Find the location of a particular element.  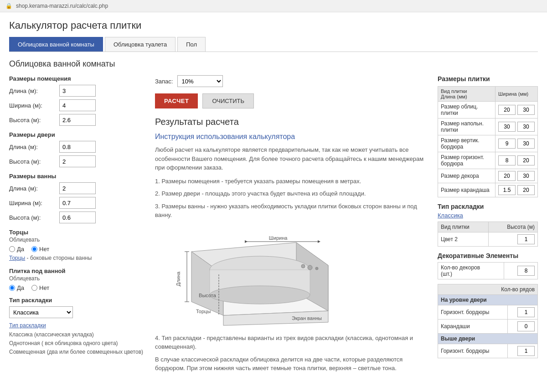

svg-text: Торцы is located at coordinates (203, 311).